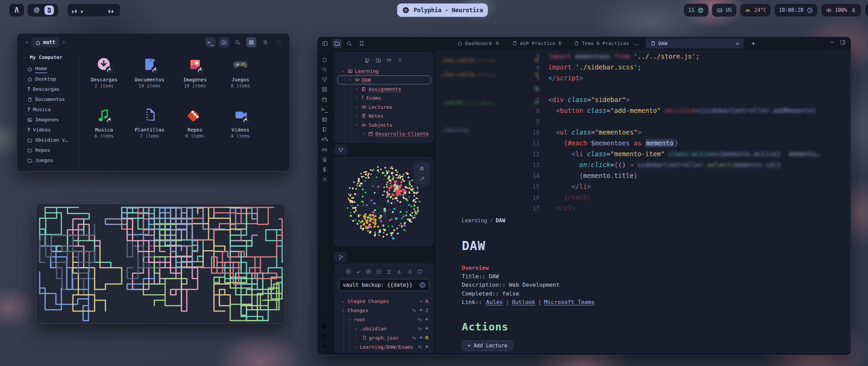 Image resolution: width=868 pixels, height=366 pixels. What do you see at coordinates (195, 131) in the screenshot?
I see `folder-repos: Repos 6 items` at bounding box center [195, 131].